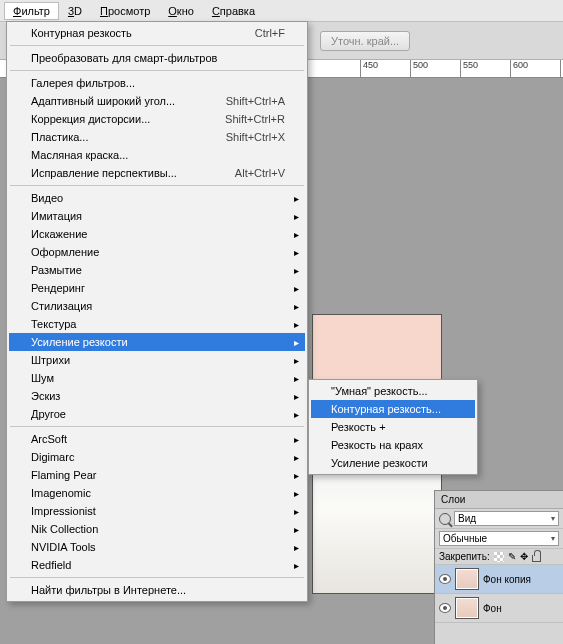  I want to click on submenu-item-sharpen: Усиление резкости, so click(393, 463).